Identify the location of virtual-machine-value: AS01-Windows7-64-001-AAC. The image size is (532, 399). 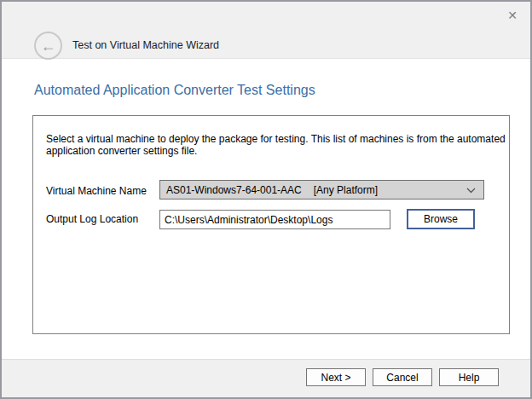
(234, 190).